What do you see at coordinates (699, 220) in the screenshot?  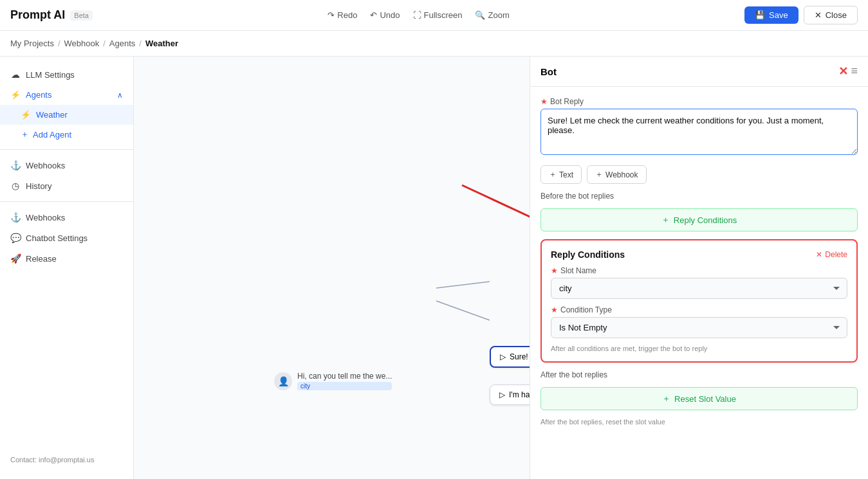 I see `add-reply-conditions-button: ＋ Reply Conditions` at bounding box center [699, 220].